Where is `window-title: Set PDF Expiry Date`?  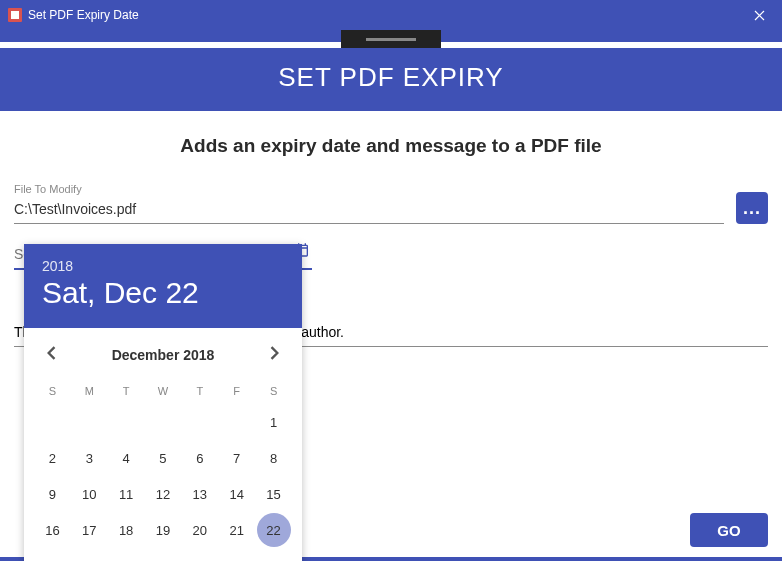
window-title: Set PDF Expiry Date is located at coordinates (382, 15).